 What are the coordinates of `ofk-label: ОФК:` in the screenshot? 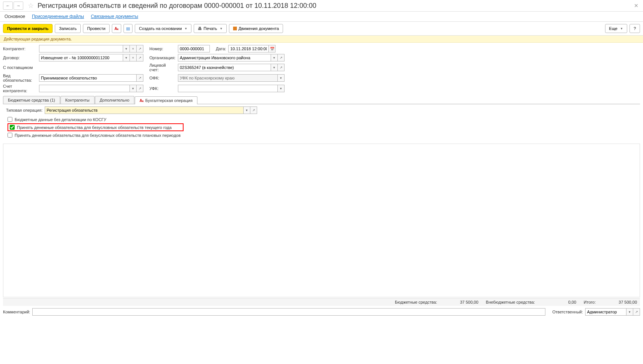 It's located at (163, 78).